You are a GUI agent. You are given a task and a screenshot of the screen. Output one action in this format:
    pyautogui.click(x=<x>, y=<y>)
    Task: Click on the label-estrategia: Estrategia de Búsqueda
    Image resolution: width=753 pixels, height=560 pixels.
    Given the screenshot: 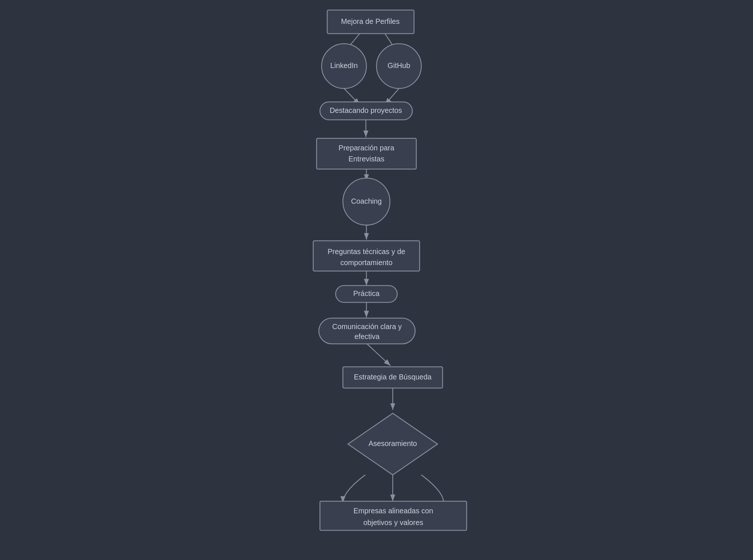 What is the action you would take?
    pyautogui.click(x=393, y=377)
    